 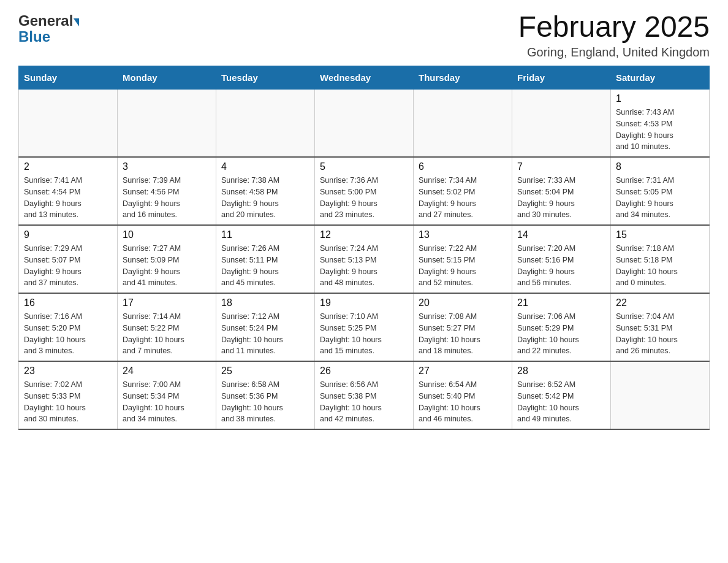 I want to click on day-info: Sunrise: 7:39 AM Sunset: 4:56 PM Dayligh…, so click(x=167, y=197).